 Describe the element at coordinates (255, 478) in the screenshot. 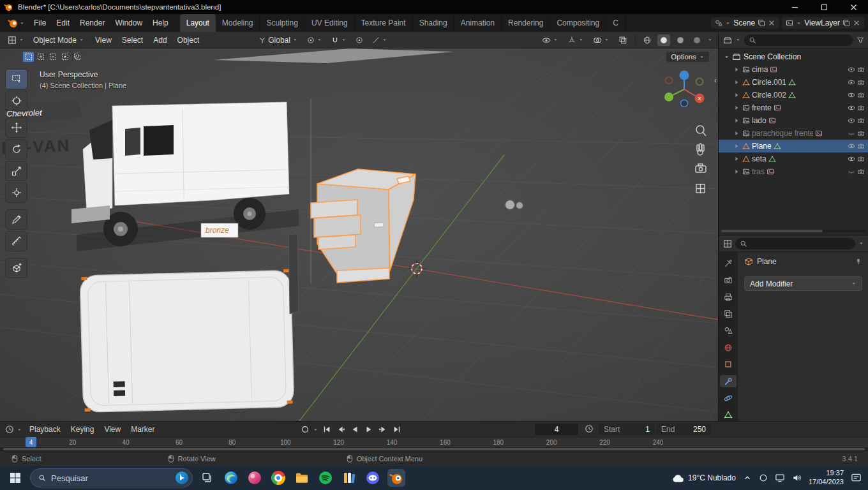

I see `taskbar-photos` at that location.